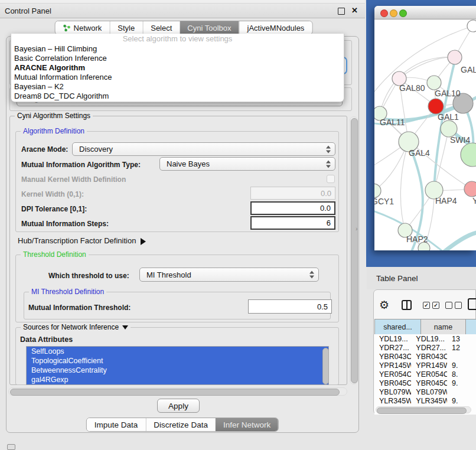  What do you see at coordinates (204, 149) in the screenshot?
I see `aracne-mode-combo: Discovery` at bounding box center [204, 149].